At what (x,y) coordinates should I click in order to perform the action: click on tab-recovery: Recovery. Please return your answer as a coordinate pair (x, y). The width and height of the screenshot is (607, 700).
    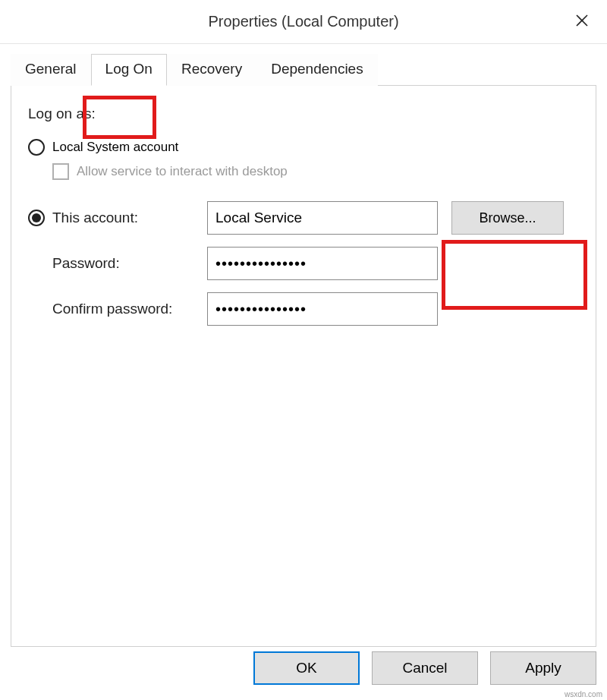
    Looking at the image, I should click on (212, 70).